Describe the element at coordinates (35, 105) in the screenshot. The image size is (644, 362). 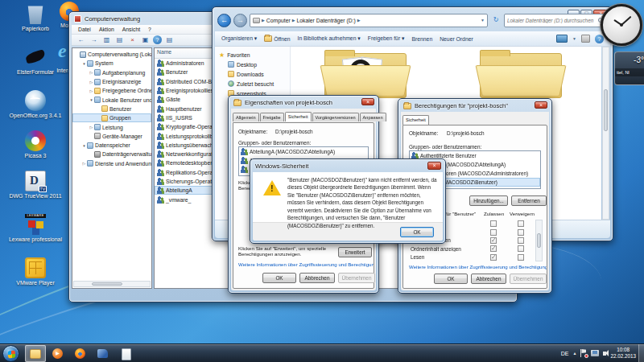
I see `desktop-shortcut: OpenOffice.org 3.4.1` at that location.